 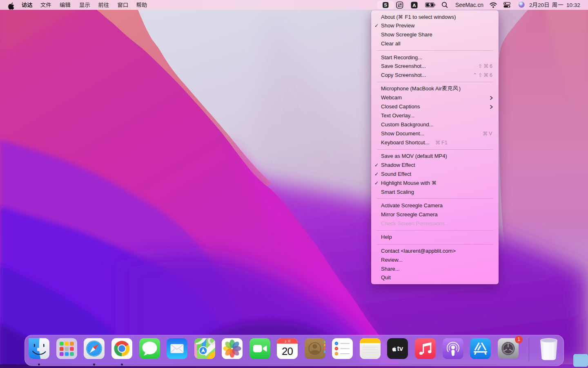 I want to click on svg-text: 10:32, so click(x=573, y=5).